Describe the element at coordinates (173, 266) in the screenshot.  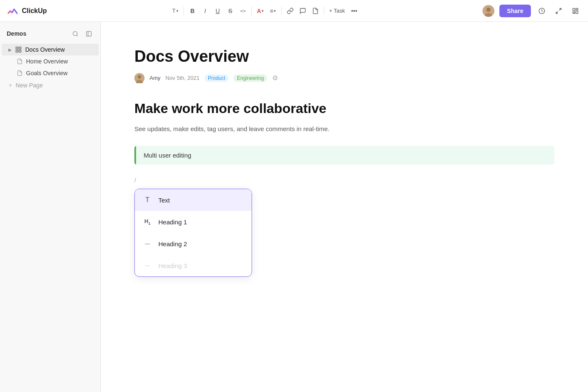
I see `dropdown-heading3-label: Heading 3` at that location.